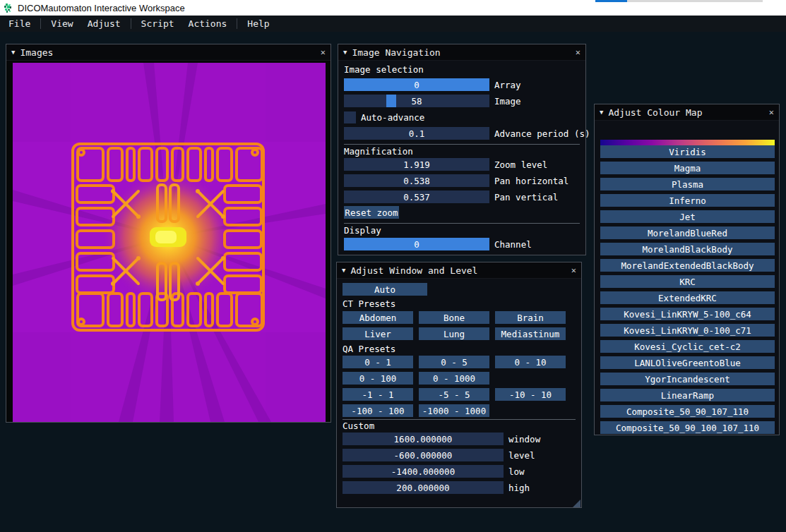  What do you see at coordinates (417, 244) in the screenshot?
I see `channel-slider: 0` at bounding box center [417, 244].